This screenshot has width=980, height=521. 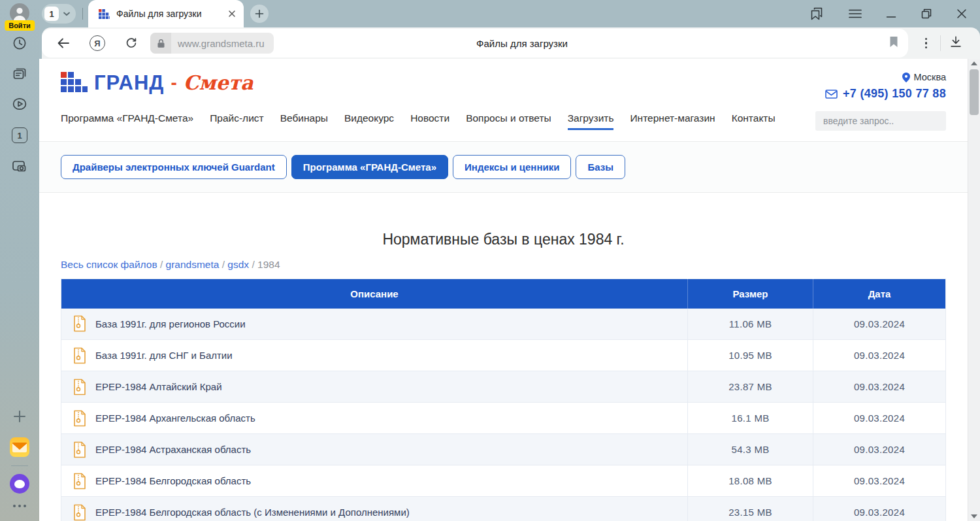 What do you see at coordinates (504, 481) in the screenshot?
I see `table-row: ЕРЕР-1984 Белгородская область 18.08 MB …` at bounding box center [504, 481].